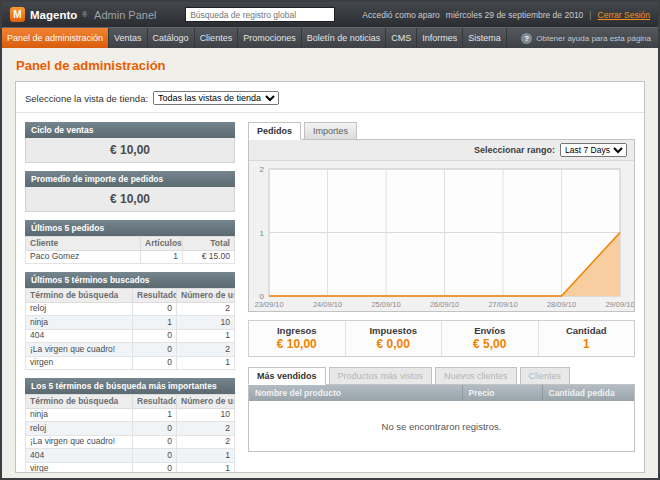  I want to click on grid-column-cantidad-pedida: Cantidad pedida, so click(588, 393).